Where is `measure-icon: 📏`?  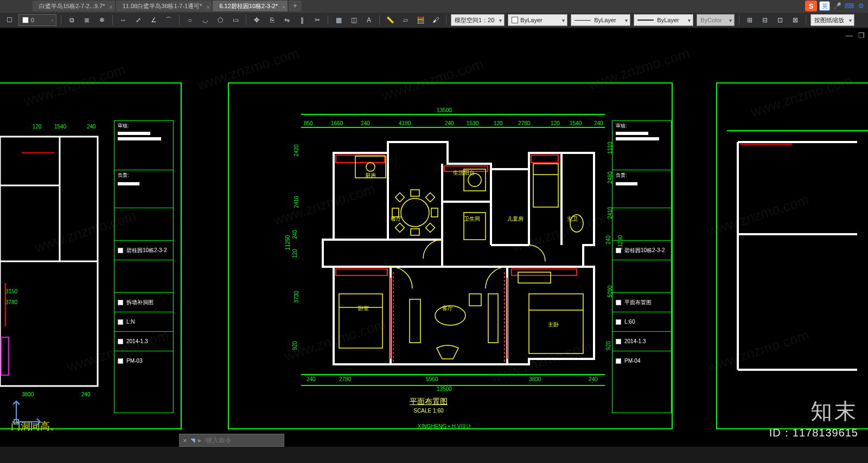
measure-icon: 📏 is located at coordinates (390, 20).